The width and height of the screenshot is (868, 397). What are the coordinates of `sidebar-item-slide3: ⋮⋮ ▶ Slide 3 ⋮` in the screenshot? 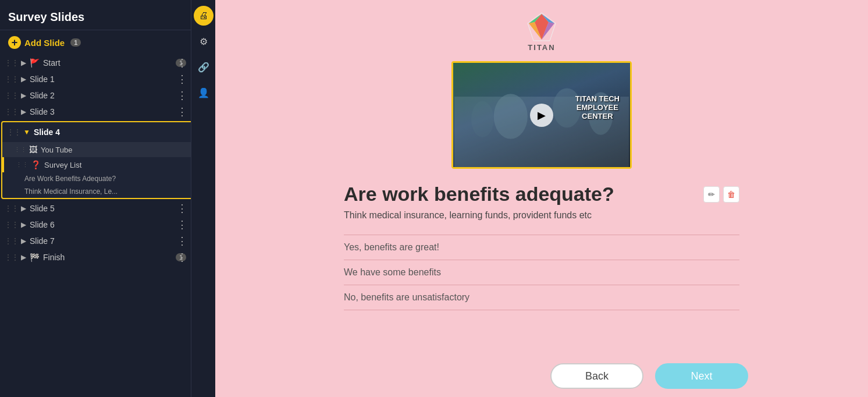 It's located at (108, 112).